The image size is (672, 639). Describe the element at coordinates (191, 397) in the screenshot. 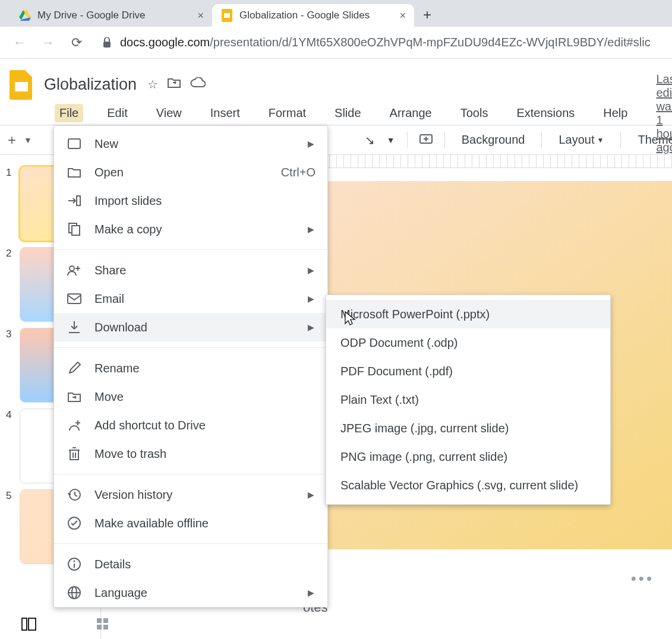

I see `file-menu-move: Move` at that location.